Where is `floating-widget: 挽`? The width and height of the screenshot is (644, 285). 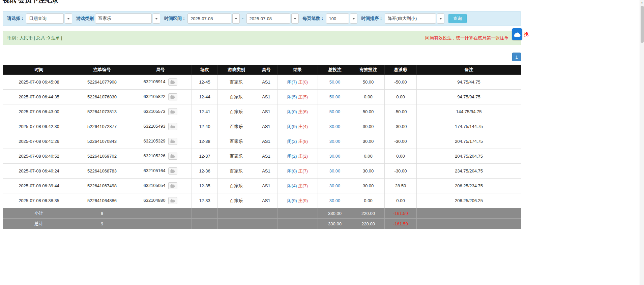 floating-widget: 挽 is located at coordinates (520, 34).